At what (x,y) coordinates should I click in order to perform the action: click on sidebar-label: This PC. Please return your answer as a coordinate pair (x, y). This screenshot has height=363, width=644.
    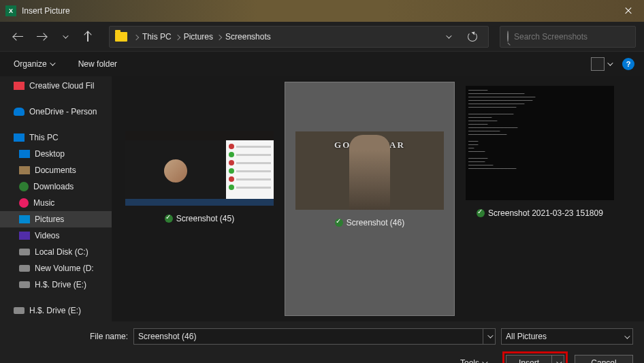
    Looking at the image, I should click on (44, 138).